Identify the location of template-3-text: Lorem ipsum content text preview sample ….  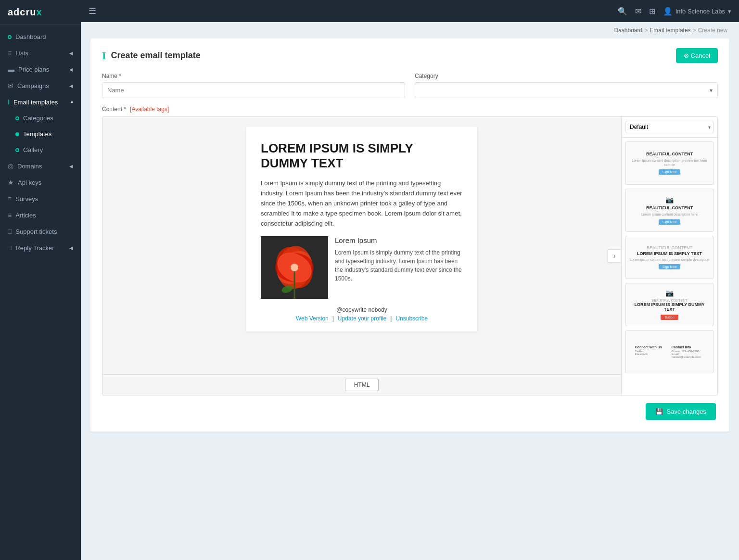
(670, 260).